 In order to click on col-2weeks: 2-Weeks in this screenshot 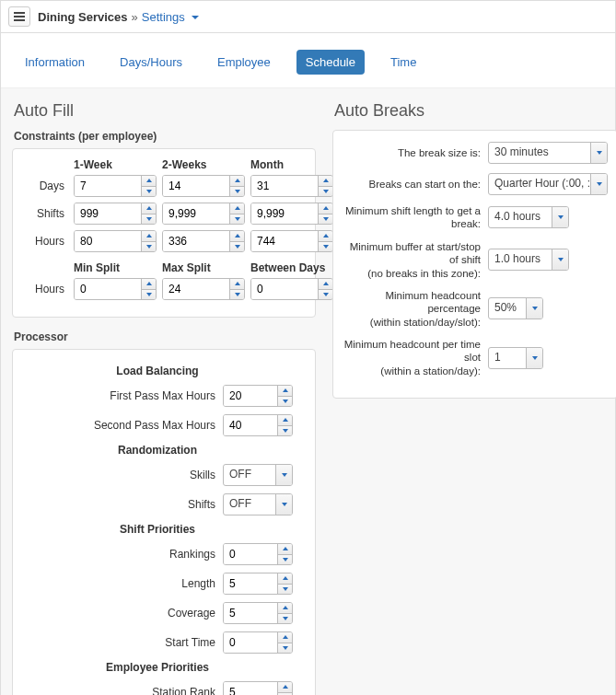, I will do `click(203, 165)`.